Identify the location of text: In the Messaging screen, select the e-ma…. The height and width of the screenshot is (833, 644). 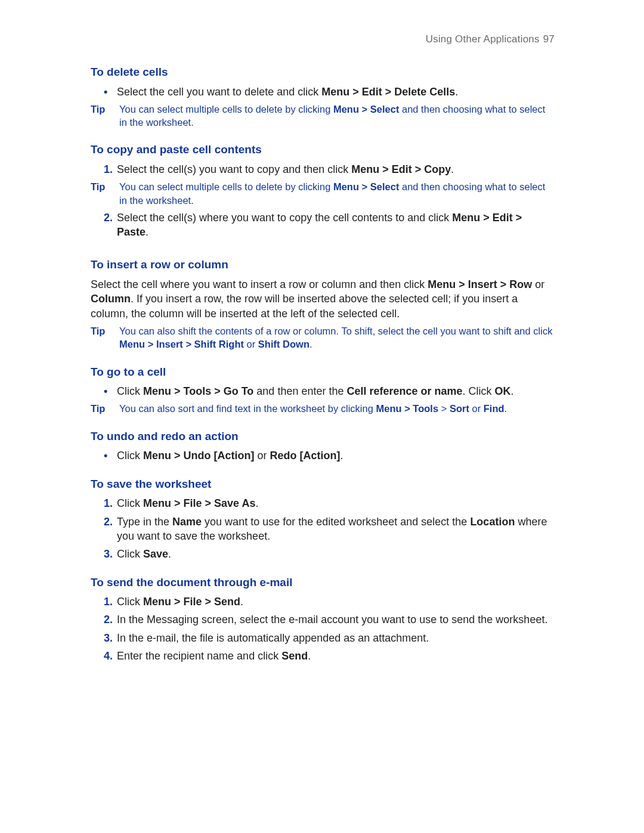
(332, 620).